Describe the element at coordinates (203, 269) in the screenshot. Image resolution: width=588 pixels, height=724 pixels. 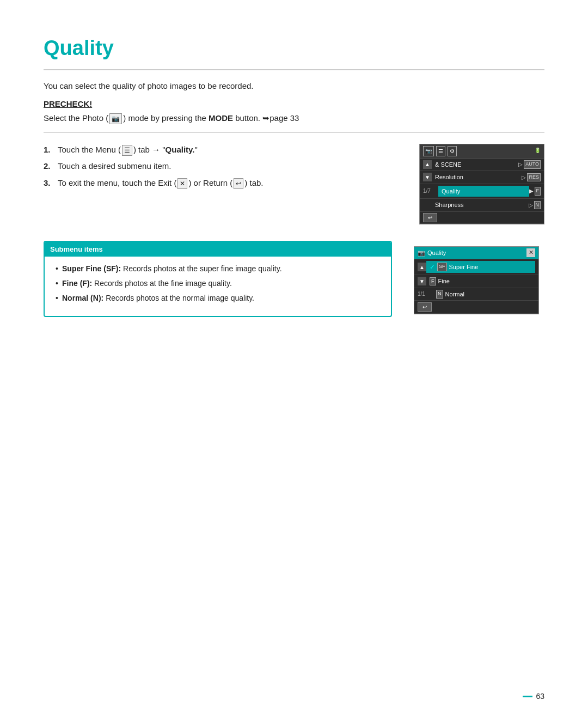
I see `super-fine-desc: Records photos at the super fine image q…` at that location.